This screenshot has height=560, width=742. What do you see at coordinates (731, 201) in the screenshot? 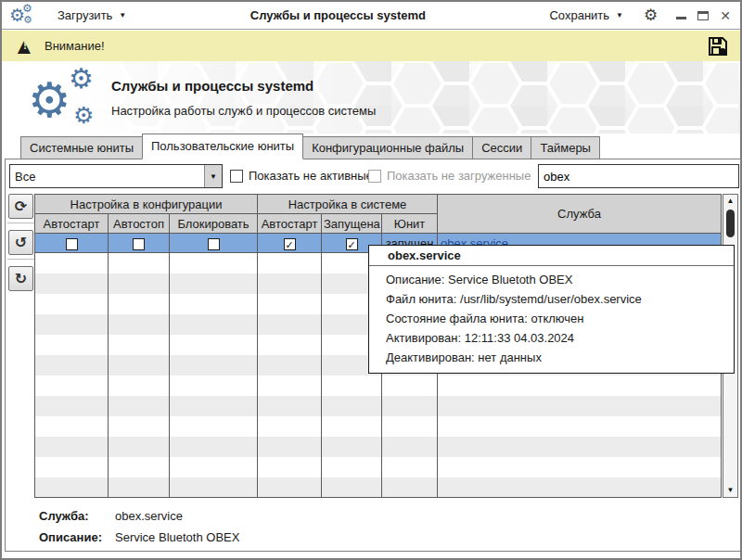
I see `scroll-up-arrow: ▲` at bounding box center [731, 201].